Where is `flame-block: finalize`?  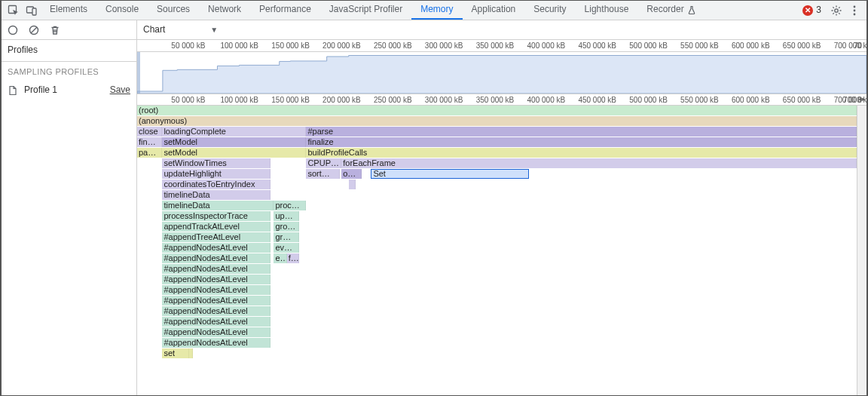 flame-block: finalize is located at coordinates (582, 142).